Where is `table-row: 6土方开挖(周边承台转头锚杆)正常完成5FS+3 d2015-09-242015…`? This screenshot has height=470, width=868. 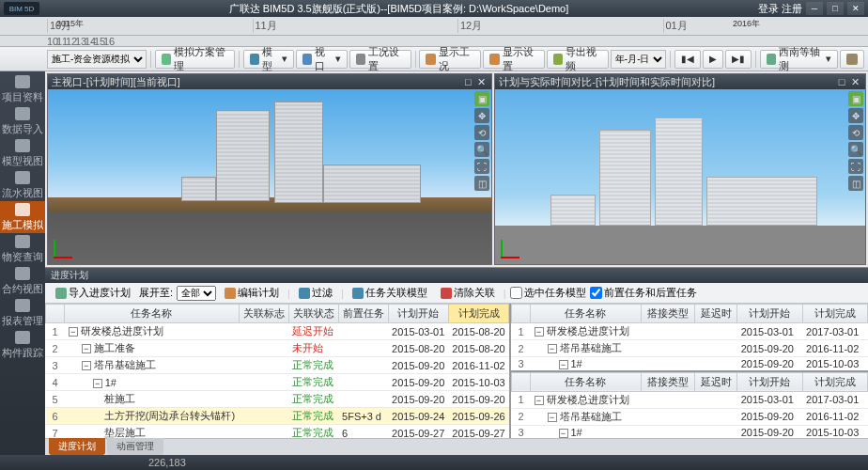 table-row: 6土方开挖(周边承台转头锚杆)正常完成5FS+3 d2015-09-242015… is located at coordinates (279, 416).